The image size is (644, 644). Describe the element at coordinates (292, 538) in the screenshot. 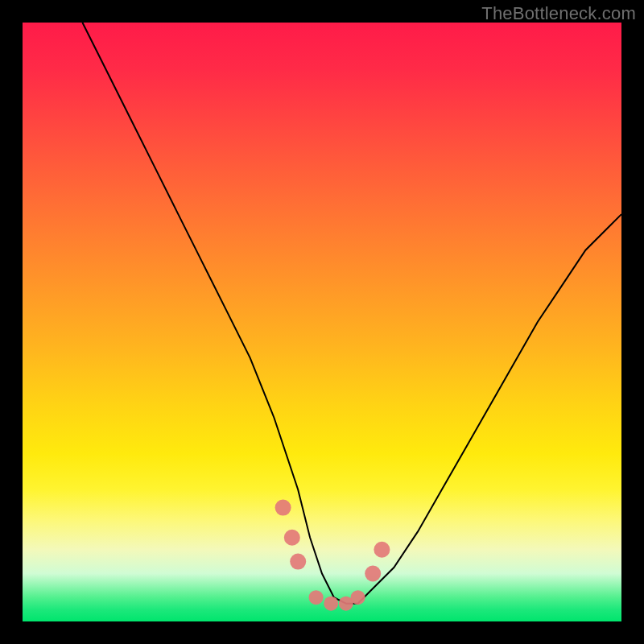

I see `marker-left-cluster-b` at that location.